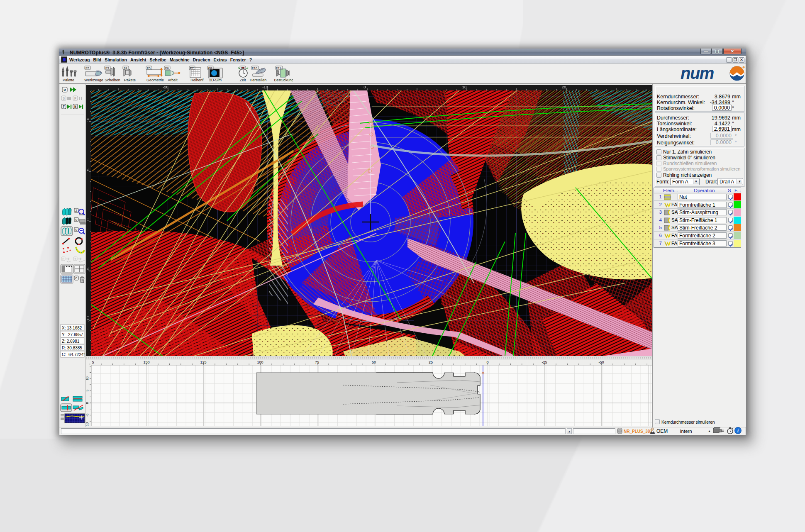 This screenshot has width=805, height=532. Describe the element at coordinates (107, 68) in the screenshot. I see `svg-text: F3` at that location.